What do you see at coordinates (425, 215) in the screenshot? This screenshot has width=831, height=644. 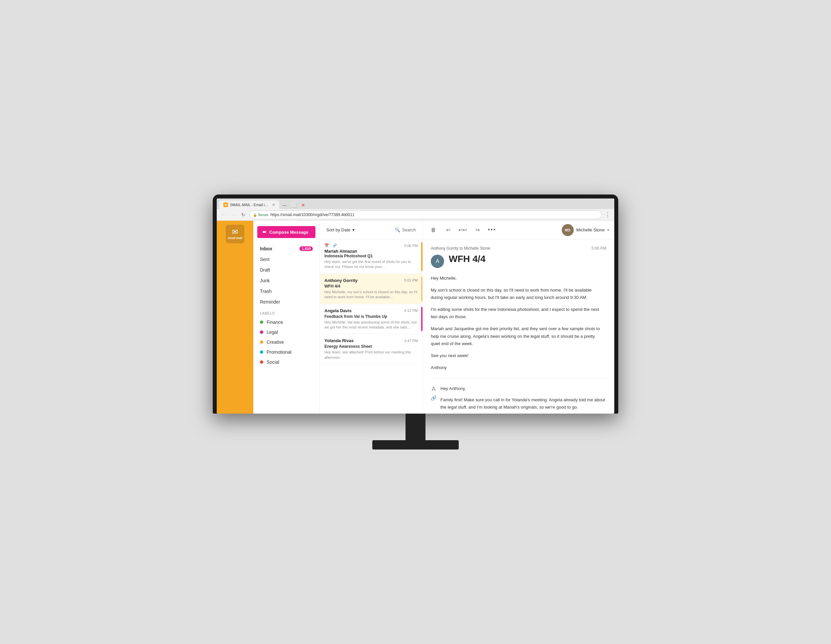 I see `address-bar: 🔒 Secure https://smail.mail/10300/nrgdri…` at bounding box center [425, 215].